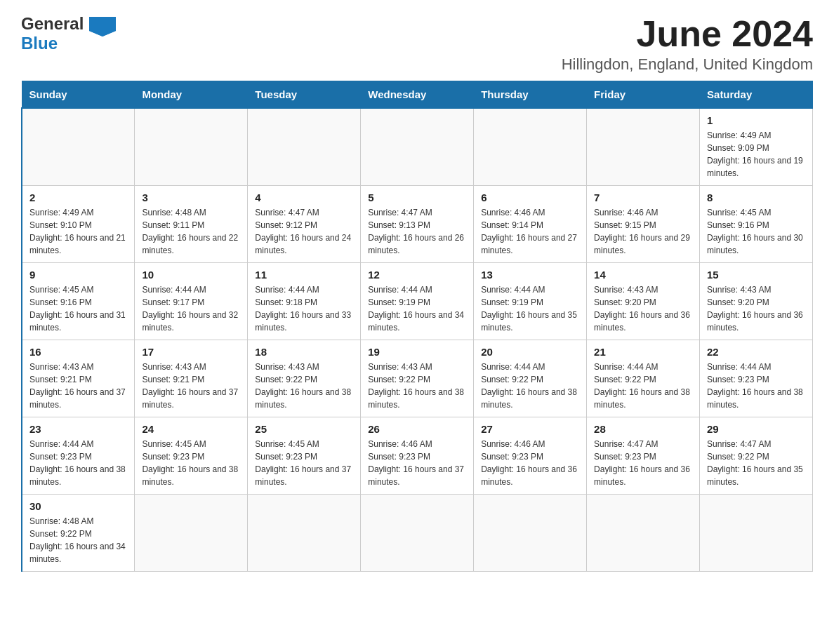 The width and height of the screenshot is (834, 644). What do you see at coordinates (304, 429) in the screenshot?
I see `day-number: 25` at bounding box center [304, 429].